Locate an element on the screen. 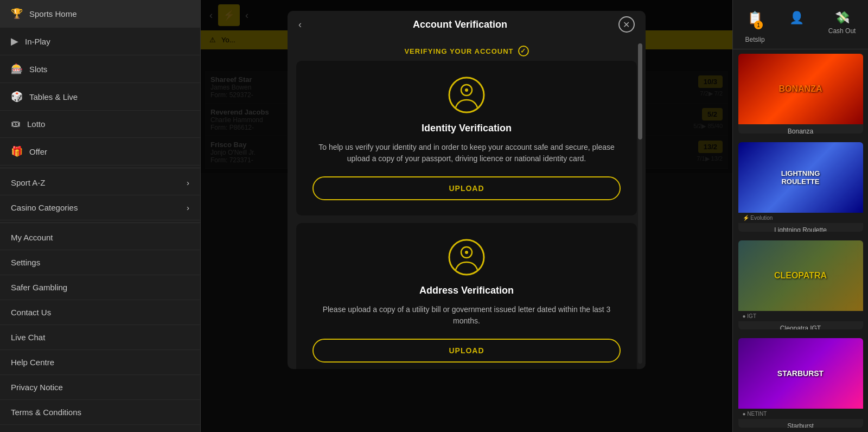 The image size is (868, 432). sidebar-item-my-account: My Account is located at coordinates (100, 238).